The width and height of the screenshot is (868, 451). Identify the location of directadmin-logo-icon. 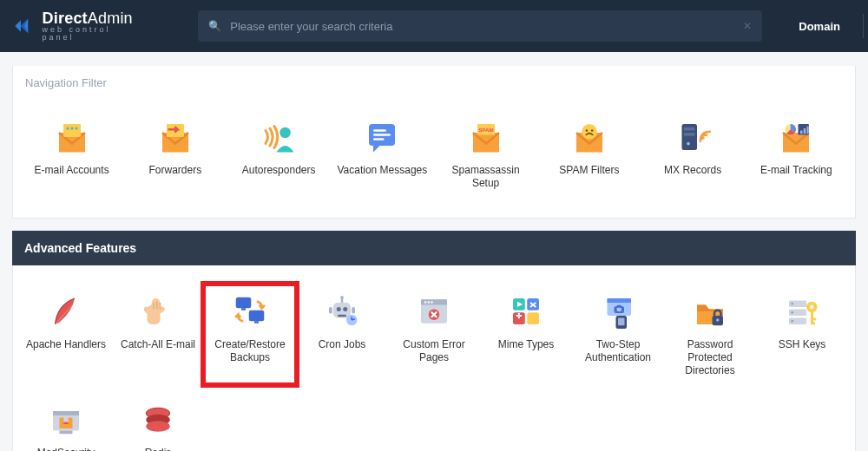
(24, 26).